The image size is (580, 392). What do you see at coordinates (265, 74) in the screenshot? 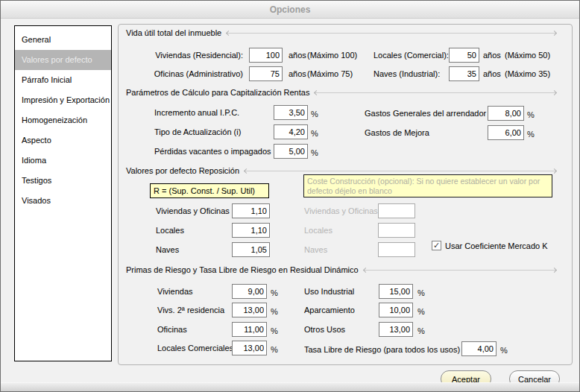
I see `vida-oficinas-input` at bounding box center [265, 74].